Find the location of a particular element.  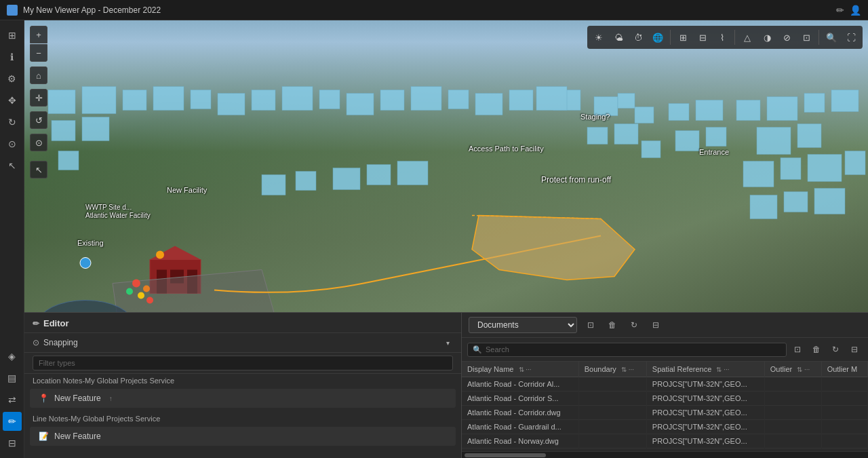

display-name-cell: Atlantic Road - Norway.dwg is located at coordinates (520, 441).